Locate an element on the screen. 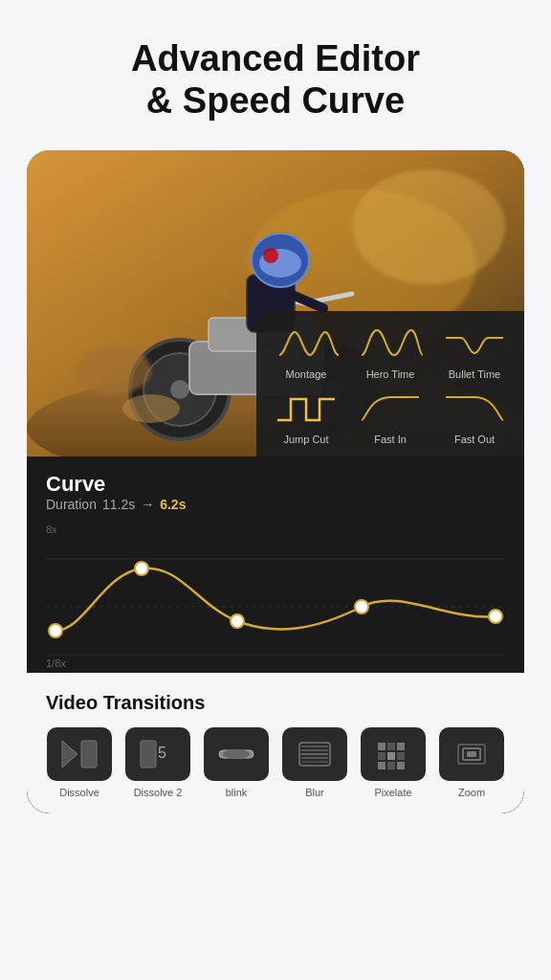 The height and width of the screenshot is (980, 551). page-title: Advanced Editor & Speed Curve is located at coordinates (276, 80).